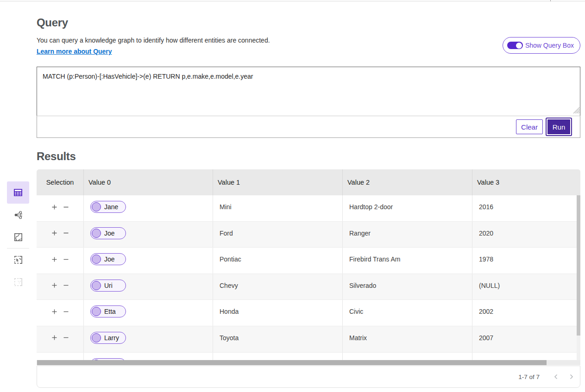 Image resolution: width=585 pixels, height=392 pixels. Describe the element at coordinates (277, 339) in the screenshot. I see `value1-cell: Toyota` at that location.